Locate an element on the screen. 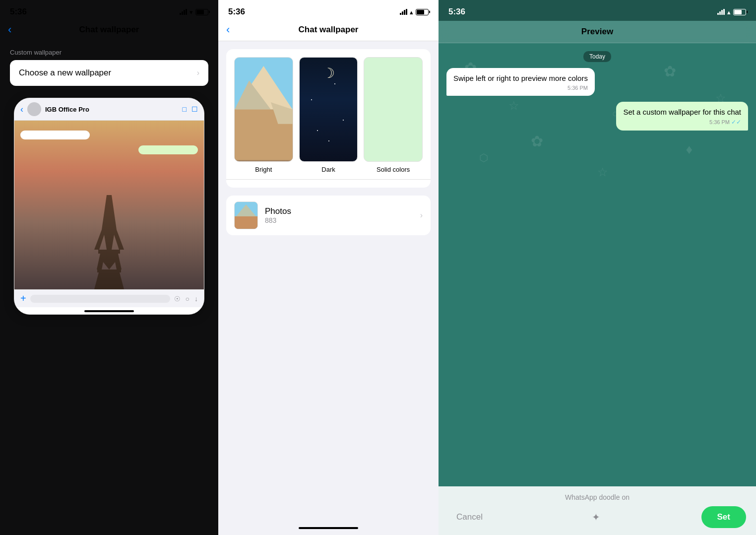 The width and height of the screenshot is (756, 535). wallpaper-grid-section: Bright ☽ Dark is located at coordinates (328, 118).